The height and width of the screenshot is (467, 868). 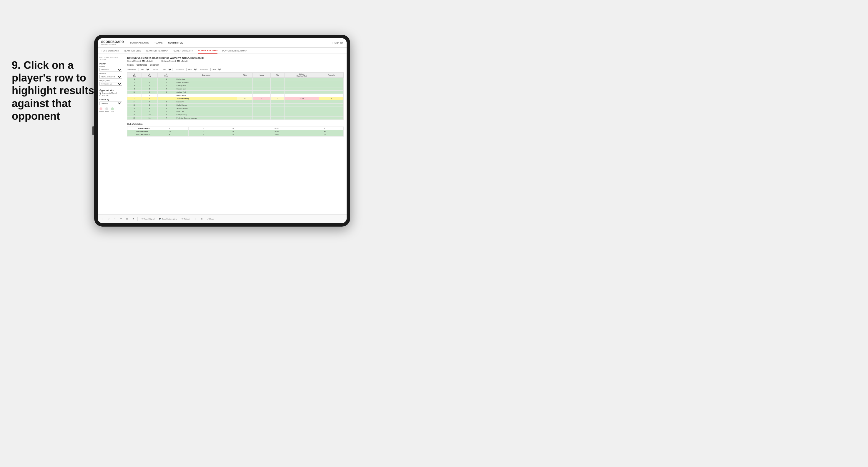 I want to click on tab-player-h2h-grid: PLAYER H2H GRID, so click(x=208, y=51).